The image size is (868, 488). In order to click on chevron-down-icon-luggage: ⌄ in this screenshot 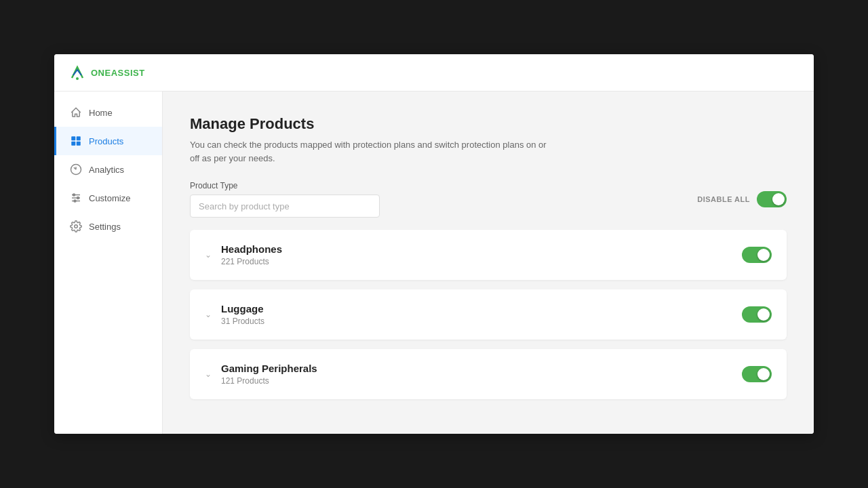, I will do `click(208, 314)`.